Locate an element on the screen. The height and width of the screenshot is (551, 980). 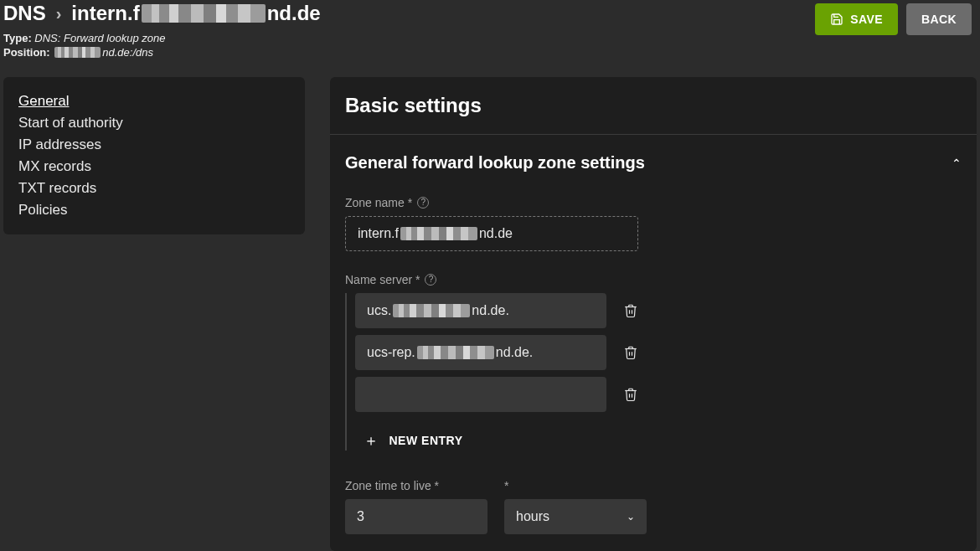
save-icon is located at coordinates (837, 19).